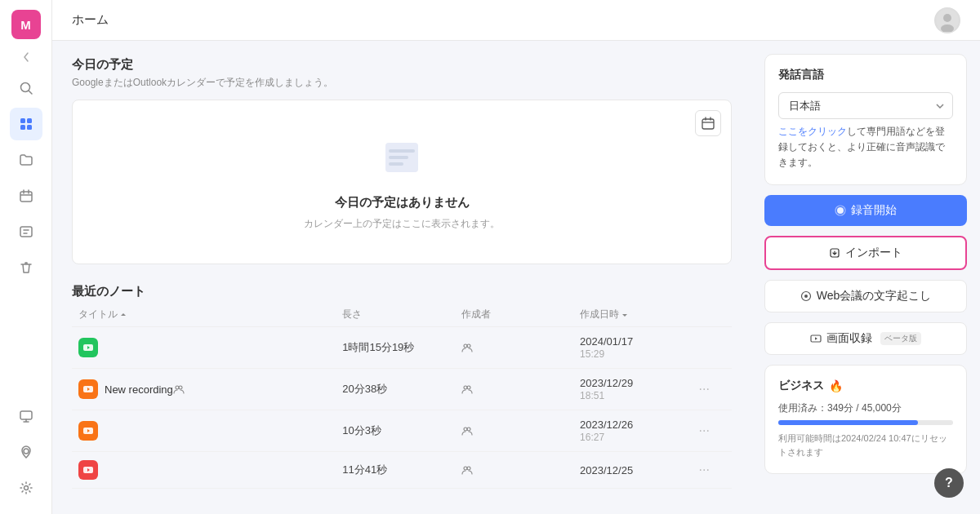 The height and width of the screenshot is (514, 980). What do you see at coordinates (866, 210) in the screenshot?
I see `record-button: 録音開始` at bounding box center [866, 210].